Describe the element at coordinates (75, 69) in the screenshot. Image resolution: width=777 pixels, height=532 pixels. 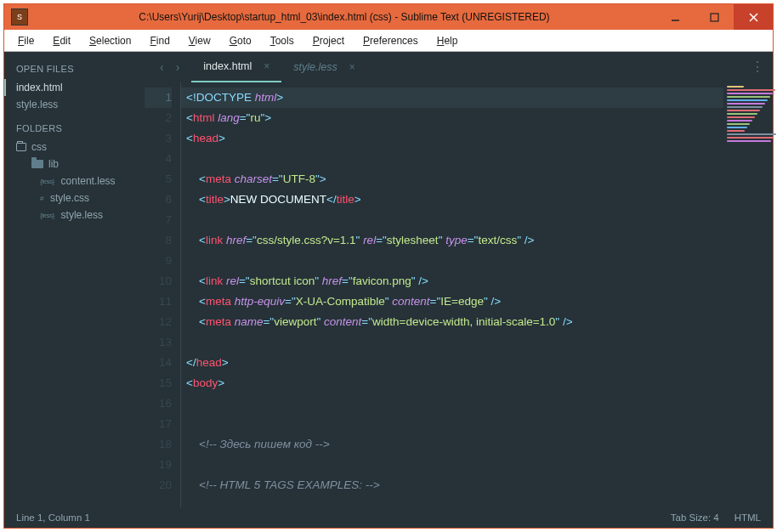
I see `open-files-heading: OPEN FILES` at that location.